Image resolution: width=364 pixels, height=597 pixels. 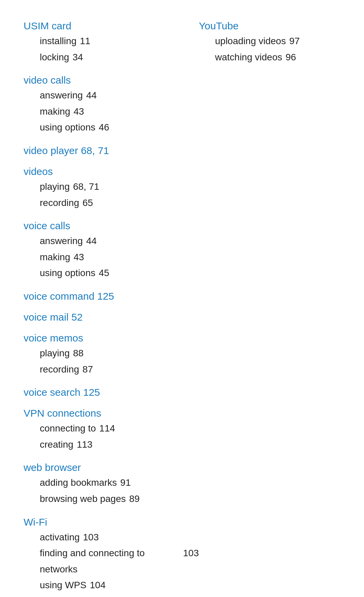 What do you see at coordinates (111, 151) in the screenshot?
I see `index-term: video player 68, 71` at bounding box center [111, 151].